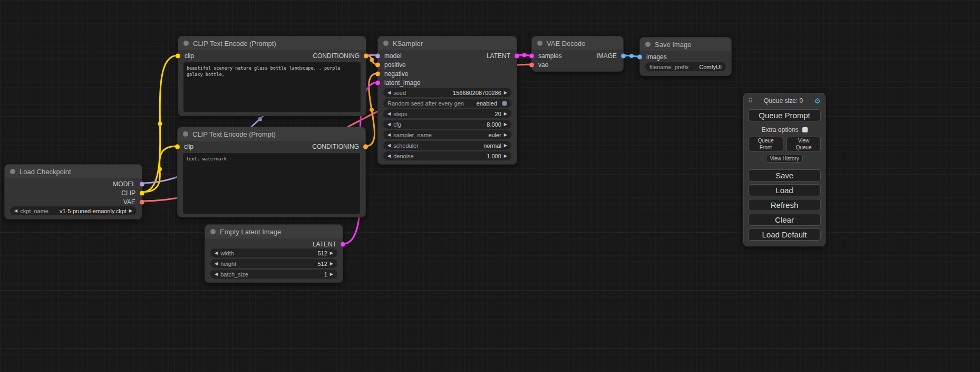 The height and width of the screenshot is (372, 980). Describe the element at coordinates (377, 82) in the screenshot. I see `latent-image-input-port` at that location.